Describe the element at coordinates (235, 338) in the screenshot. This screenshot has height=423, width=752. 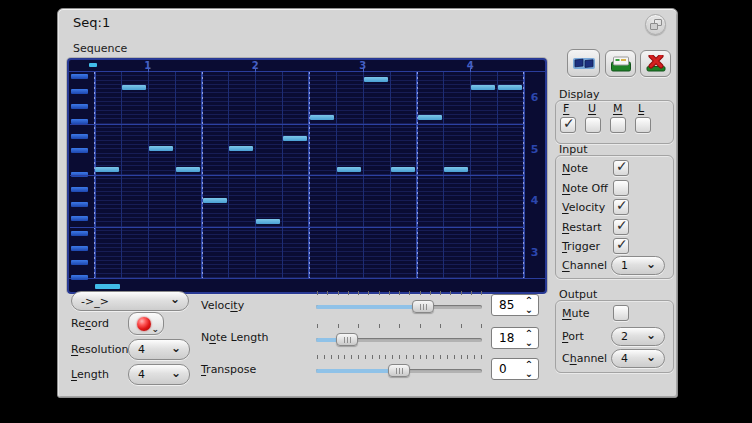
I see `note-length-label: Note Length` at that location.